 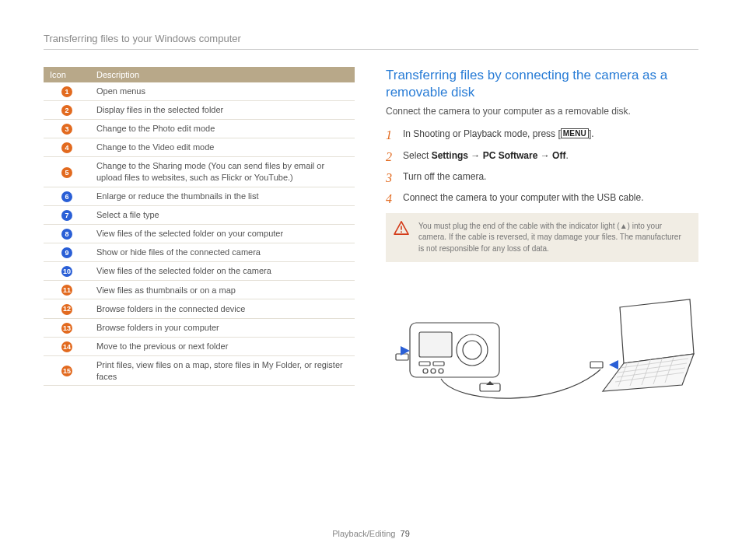 What do you see at coordinates (417, 156) in the screenshot?
I see `step-2-a: Select` at bounding box center [417, 156].